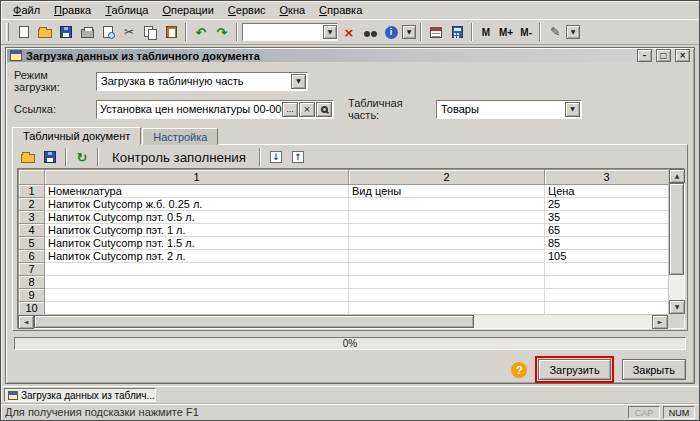 The image size is (700, 421). Describe the element at coordinates (436, 32) in the screenshot. I see `calendar-icon` at that location.